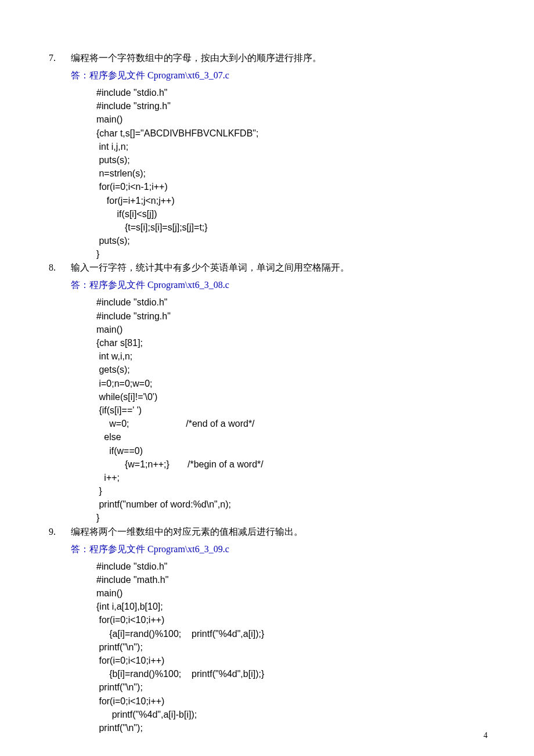  I want to click on question-number: 8., so click(59, 268).